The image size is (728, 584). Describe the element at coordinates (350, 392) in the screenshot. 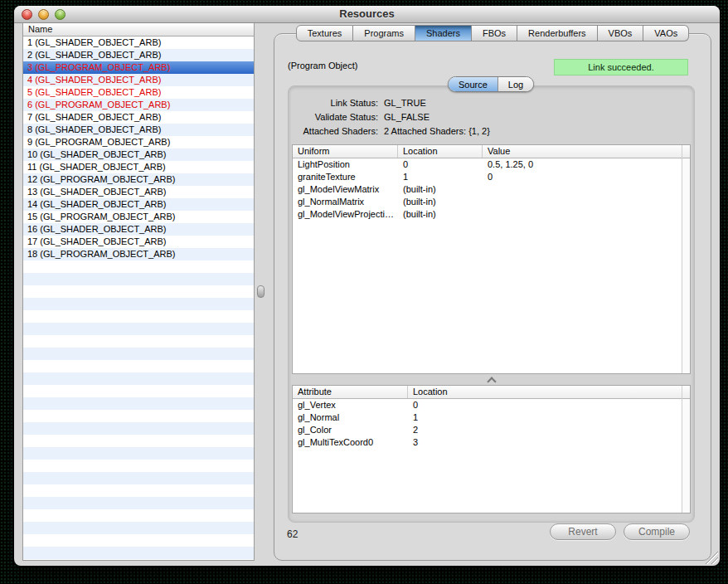

I see `column-header-attribute: Attribute` at that location.